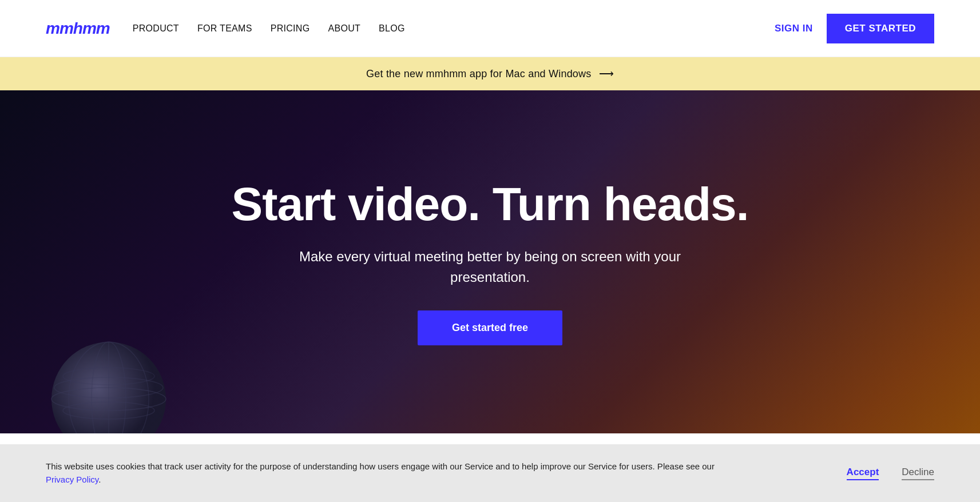 The width and height of the screenshot is (980, 502). I want to click on nav-item-about: ABOUT, so click(344, 29).